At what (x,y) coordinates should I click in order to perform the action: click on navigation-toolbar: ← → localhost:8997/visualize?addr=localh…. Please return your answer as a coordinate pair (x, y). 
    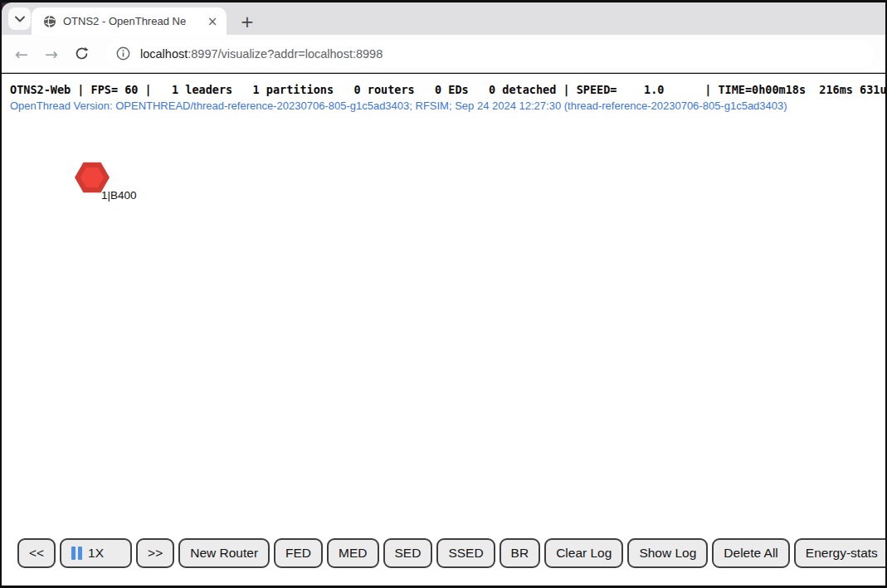
    Looking at the image, I should click on (443, 54).